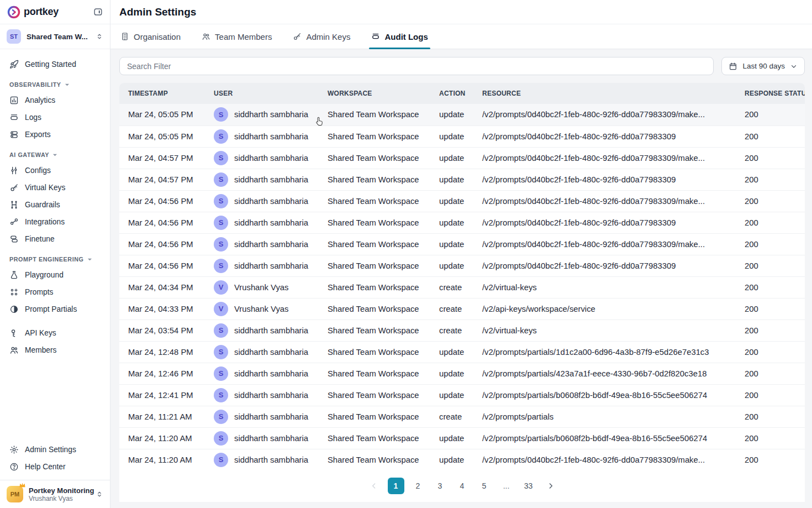  I want to click on tab-audit-logs: Audit Logs, so click(399, 36).